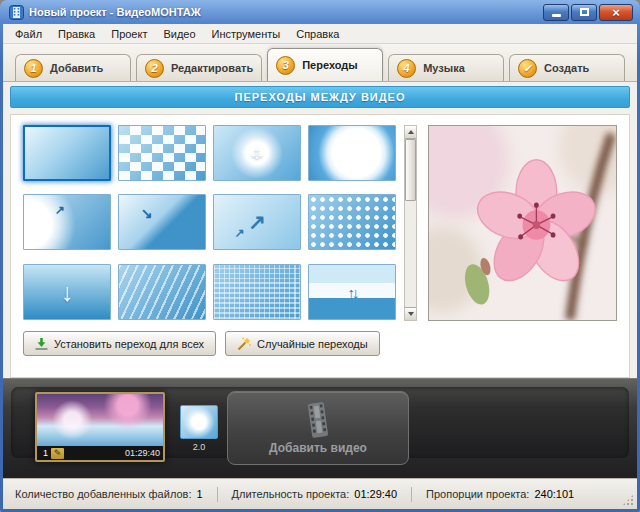  Describe the element at coordinates (446, 68) in the screenshot. I see `tab-music: 4 Музыка` at that location.